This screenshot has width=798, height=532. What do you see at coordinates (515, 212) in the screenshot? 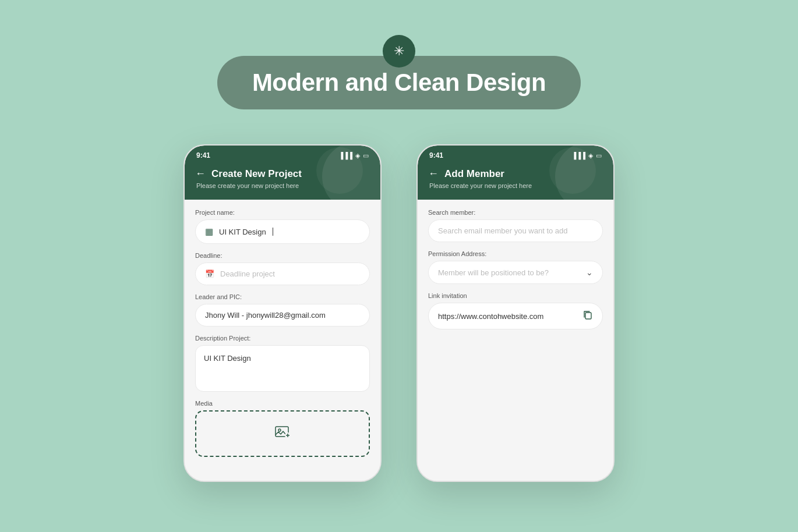
I see `search-member-label: Search member:` at bounding box center [515, 212].